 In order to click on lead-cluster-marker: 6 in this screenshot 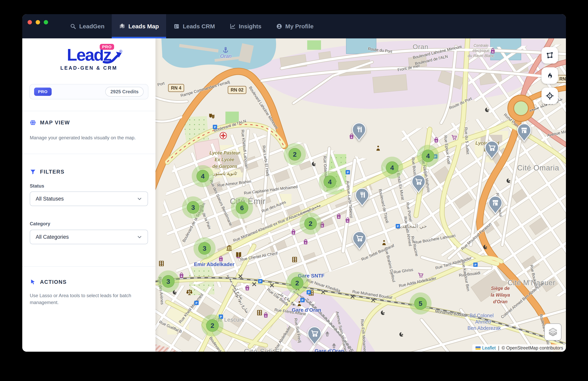, I will do `click(242, 208)`.